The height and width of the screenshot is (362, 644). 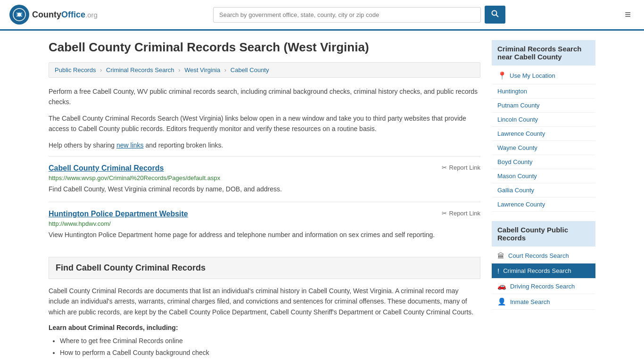 What do you see at coordinates (359, 15) in the screenshot?
I see `search-area` at bounding box center [359, 15].